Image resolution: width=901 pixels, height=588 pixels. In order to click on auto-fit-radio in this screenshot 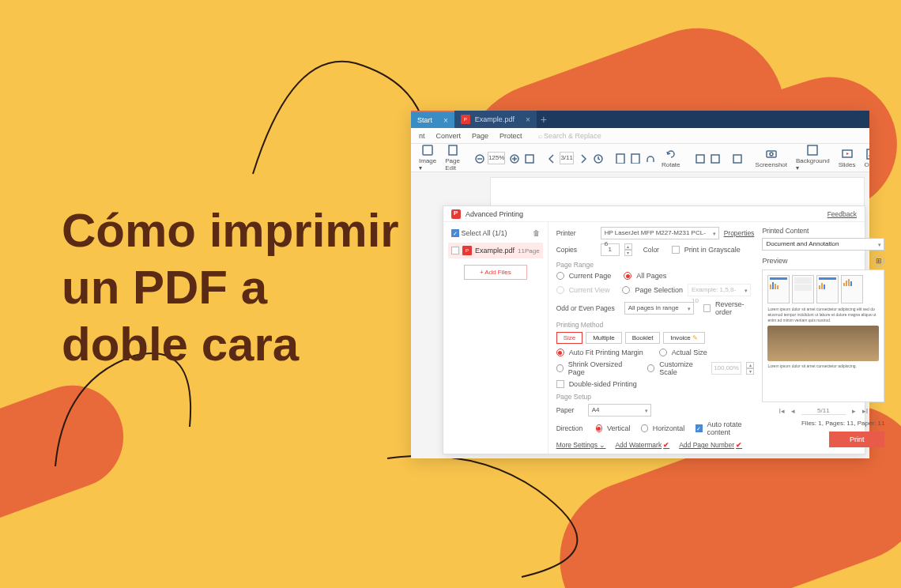, I will do `click(560, 352)`.